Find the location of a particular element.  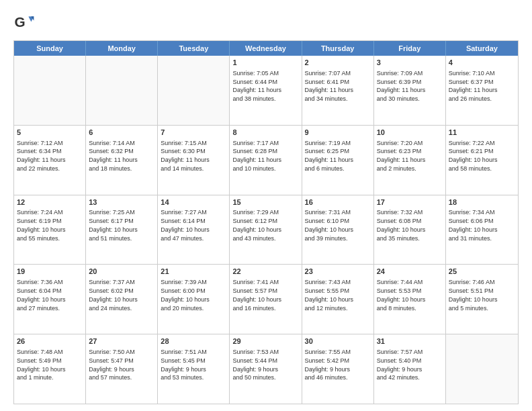

day-number: 31 is located at coordinates (410, 341).